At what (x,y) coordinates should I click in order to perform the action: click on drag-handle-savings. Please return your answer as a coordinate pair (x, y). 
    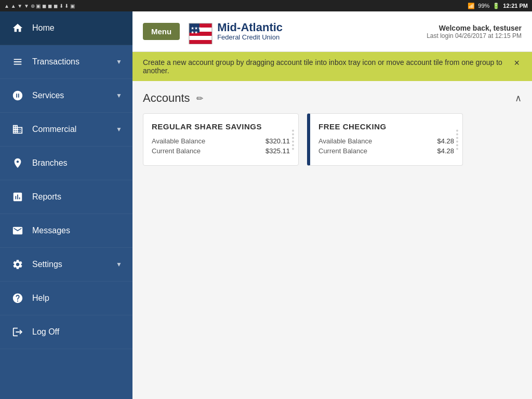
    Looking at the image, I should click on (293, 139).